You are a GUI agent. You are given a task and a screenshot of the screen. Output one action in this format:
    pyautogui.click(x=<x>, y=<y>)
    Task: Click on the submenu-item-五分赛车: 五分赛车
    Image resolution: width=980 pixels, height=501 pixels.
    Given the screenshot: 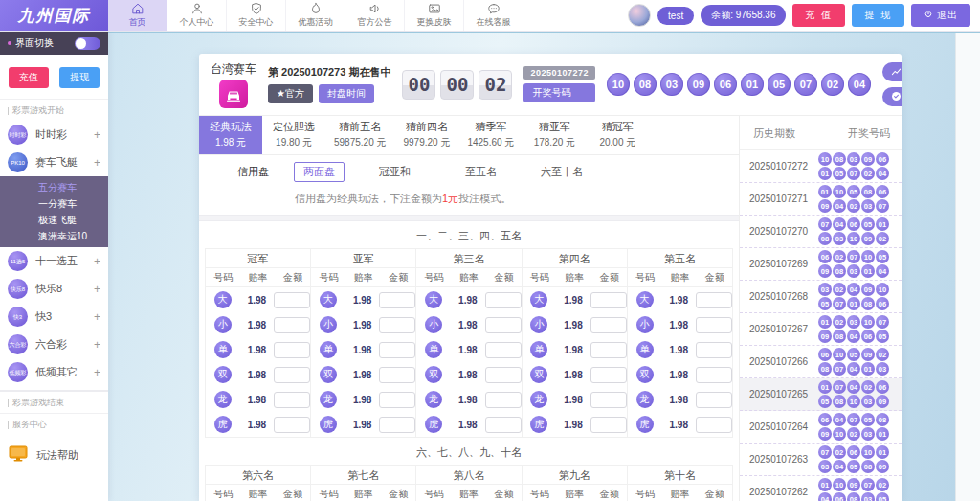 What is the action you would take?
    pyautogui.click(x=54, y=188)
    